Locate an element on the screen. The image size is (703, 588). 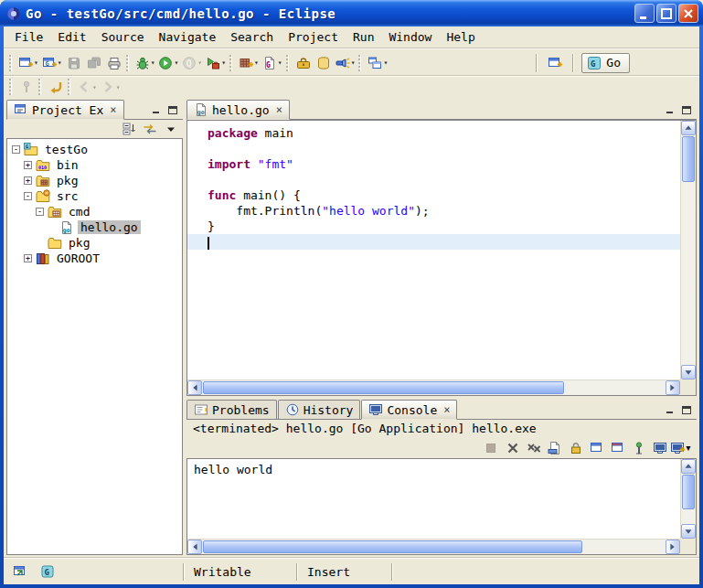
tree-item-hello-go: gohello.go is located at coordinates (95, 227).